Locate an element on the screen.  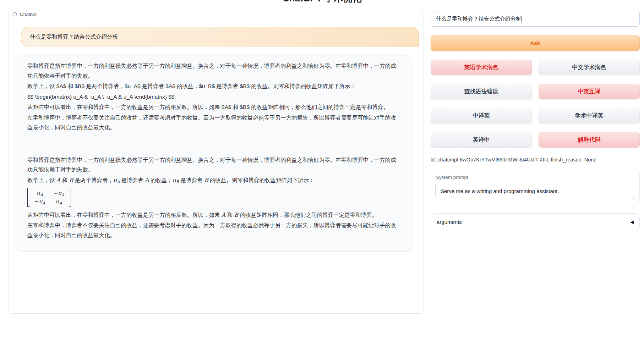
arguments-accordion-header: arguments ◀ is located at coordinates (535, 222).